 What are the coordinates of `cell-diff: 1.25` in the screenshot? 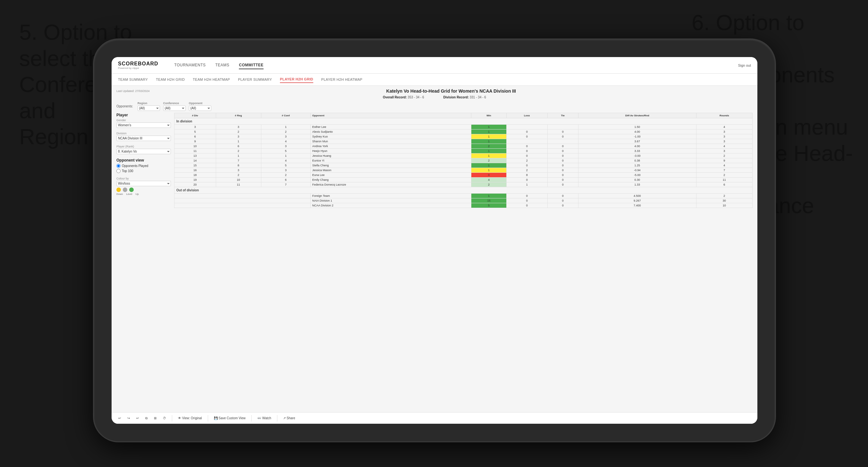 It's located at (637, 165).